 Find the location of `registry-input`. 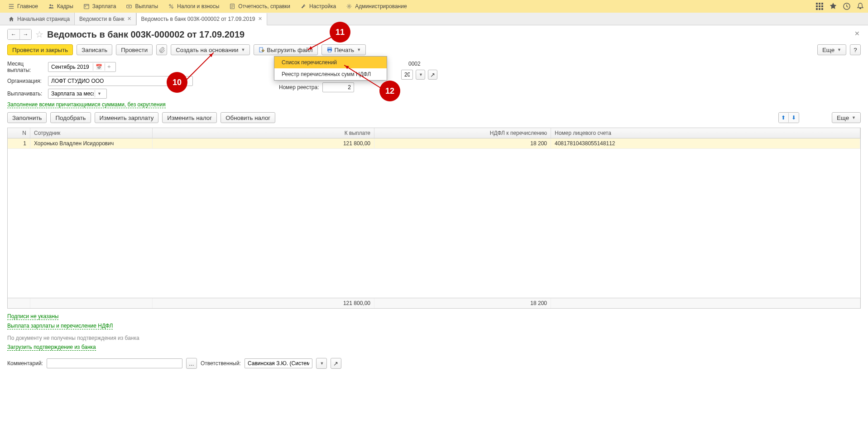

registry-input is located at coordinates (338, 87).